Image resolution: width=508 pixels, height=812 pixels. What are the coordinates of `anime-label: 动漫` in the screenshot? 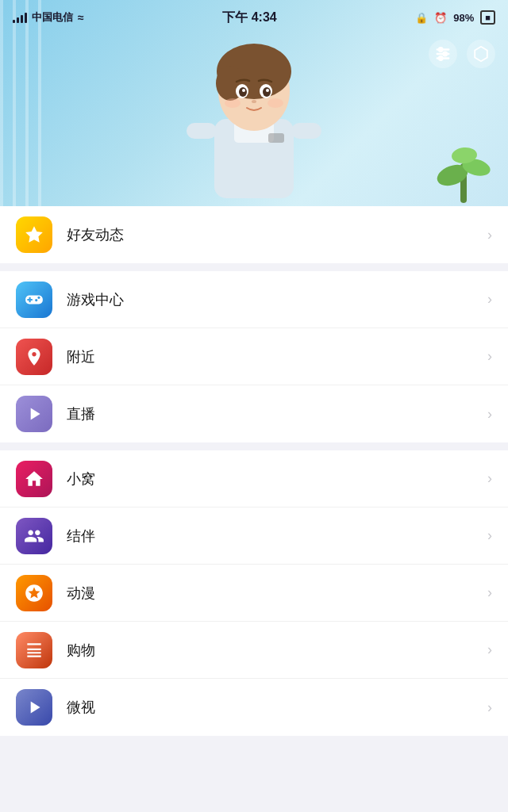 It's located at (277, 593).